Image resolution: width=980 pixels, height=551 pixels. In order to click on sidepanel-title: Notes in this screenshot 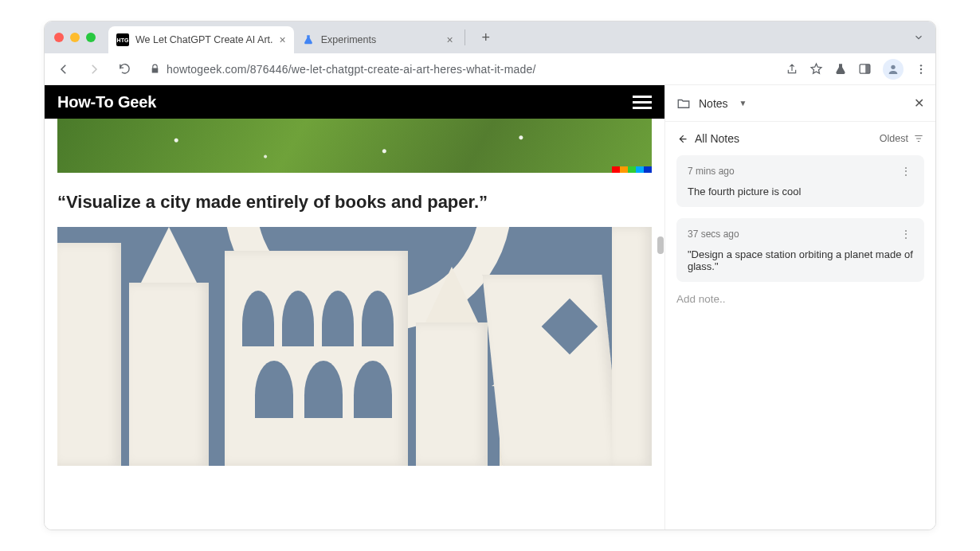, I will do `click(714, 104)`.